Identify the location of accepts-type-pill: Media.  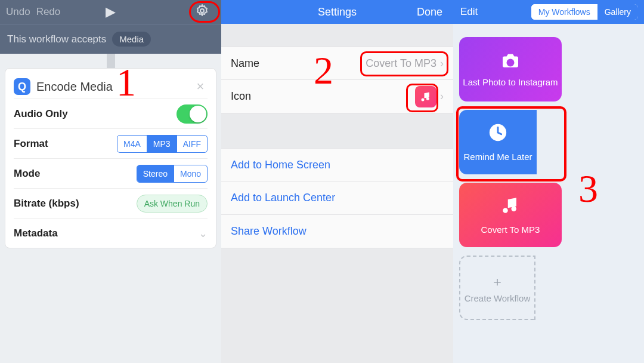
(131, 39).